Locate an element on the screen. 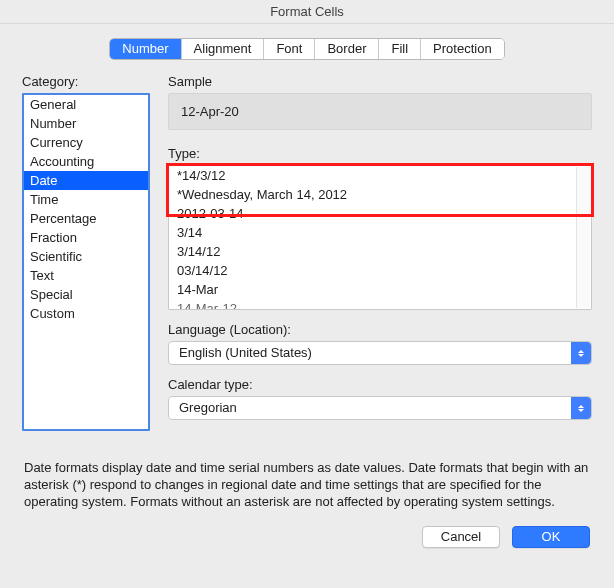  ok-button: OK is located at coordinates (551, 537).